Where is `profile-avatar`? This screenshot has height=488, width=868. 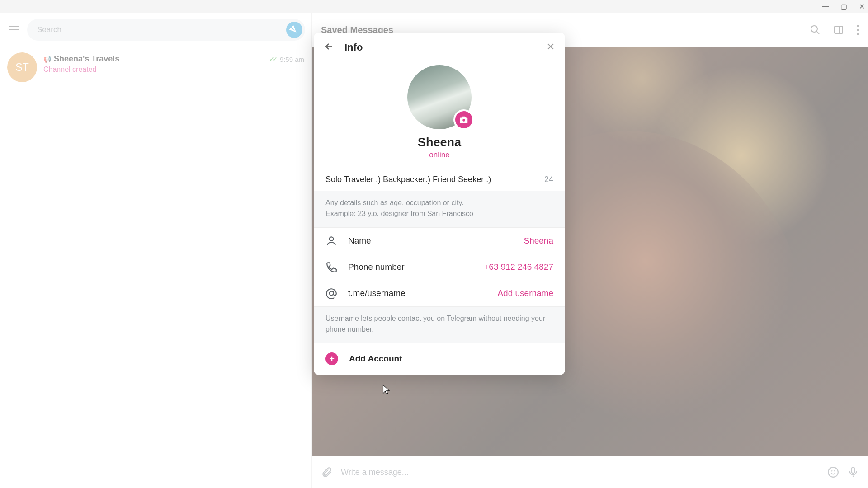 profile-avatar is located at coordinates (439, 97).